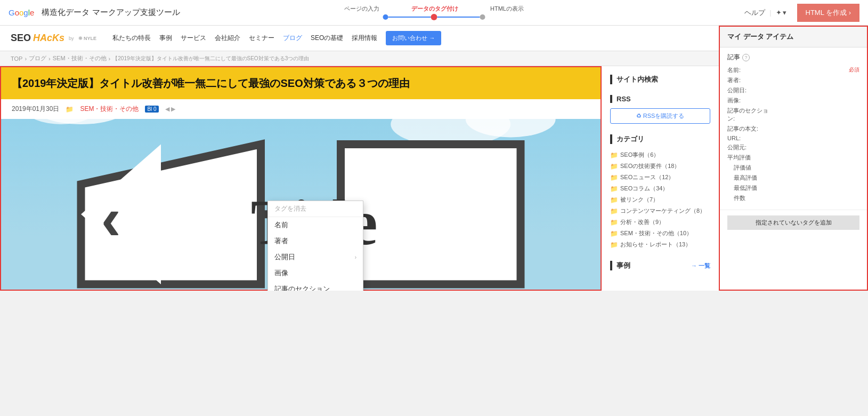 This screenshot has width=868, height=416. I want to click on jirei-link: → 一覧, so click(701, 266).